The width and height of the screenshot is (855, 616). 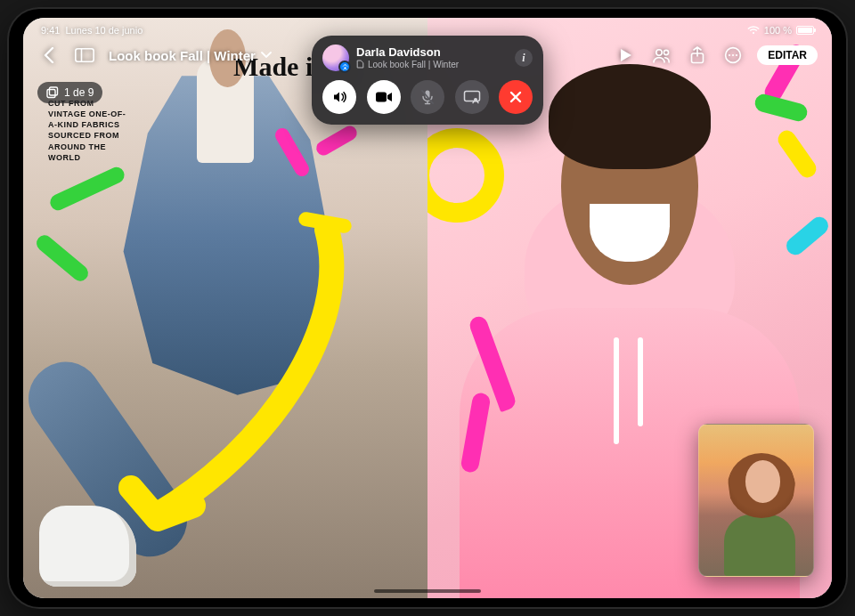 I want to click on battery-percent: 100 %, so click(x=778, y=30).